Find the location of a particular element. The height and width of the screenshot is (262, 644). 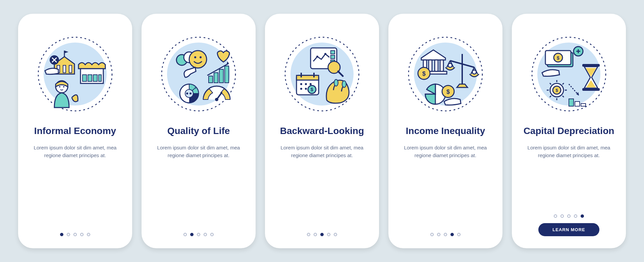

capital-depreciation-icon: $ is located at coordinates (569, 74).